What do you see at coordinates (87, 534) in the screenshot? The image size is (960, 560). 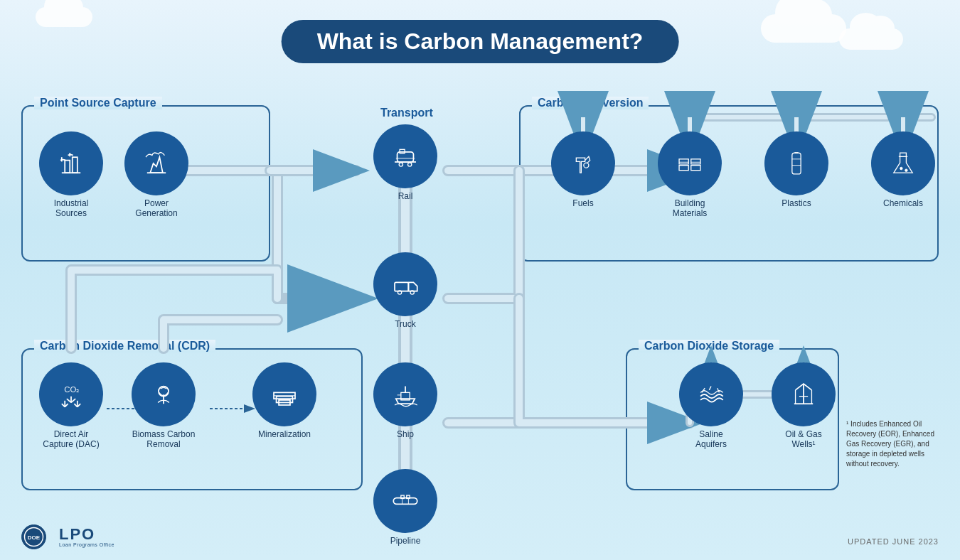 I see `lpo-text: LPO` at bounding box center [87, 534].